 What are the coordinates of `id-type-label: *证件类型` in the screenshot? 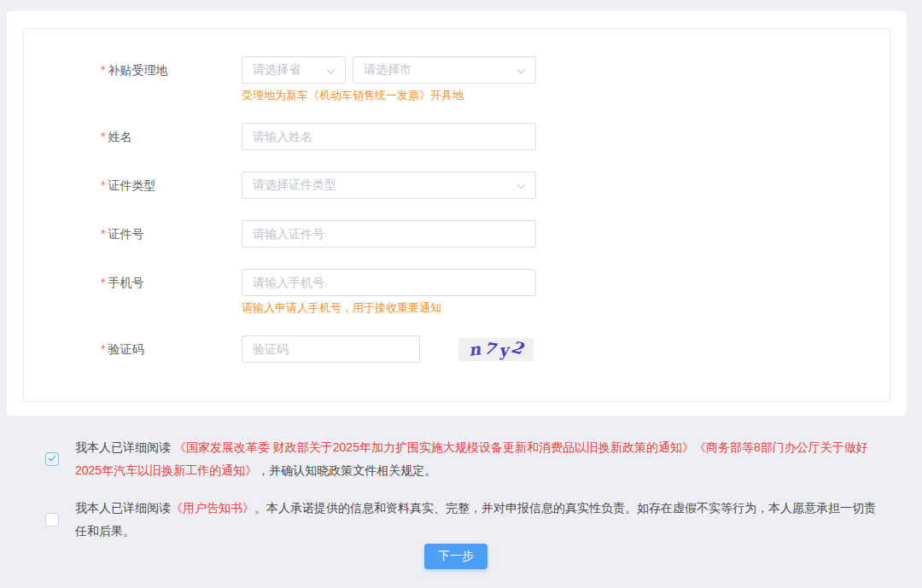 It's located at (171, 185).